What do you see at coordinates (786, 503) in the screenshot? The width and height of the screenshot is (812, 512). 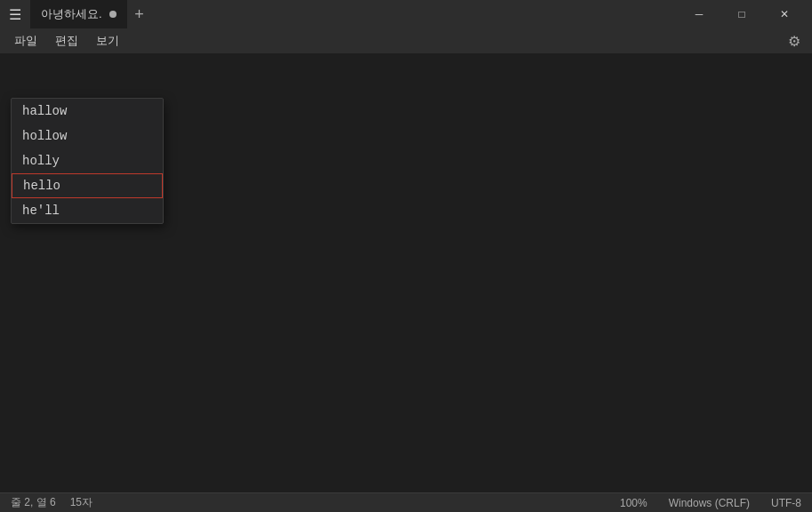 I see `encoding: UTF-8` at bounding box center [786, 503].